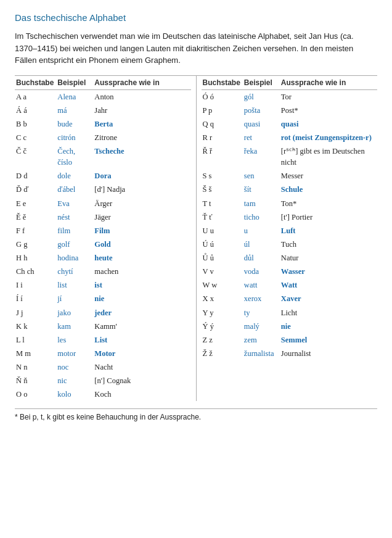  I want to click on table-row: Ch chchytímachen, so click(103, 271).